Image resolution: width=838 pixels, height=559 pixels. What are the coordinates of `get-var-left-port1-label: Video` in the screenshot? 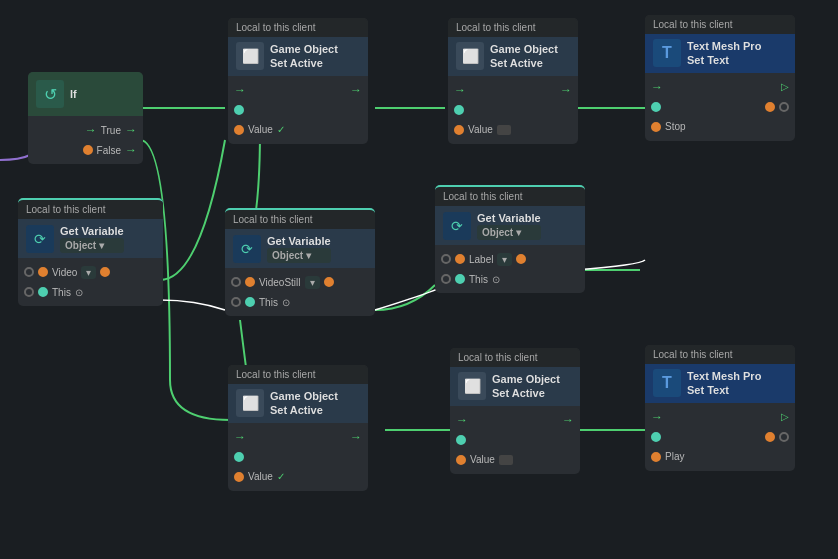 It's located at (64, 272).